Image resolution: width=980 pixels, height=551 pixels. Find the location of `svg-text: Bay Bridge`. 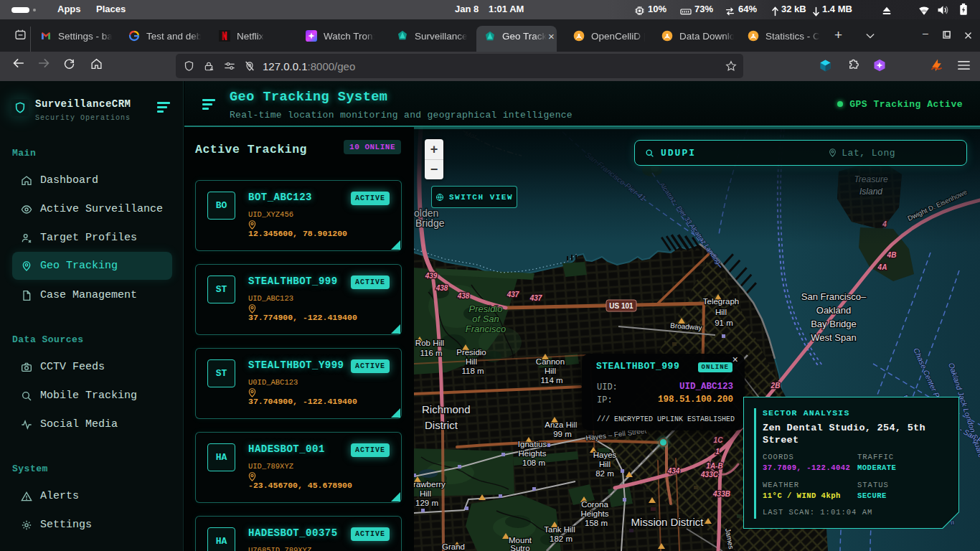

svg-text: Bay Bridge is located at coordinates (834, 324).